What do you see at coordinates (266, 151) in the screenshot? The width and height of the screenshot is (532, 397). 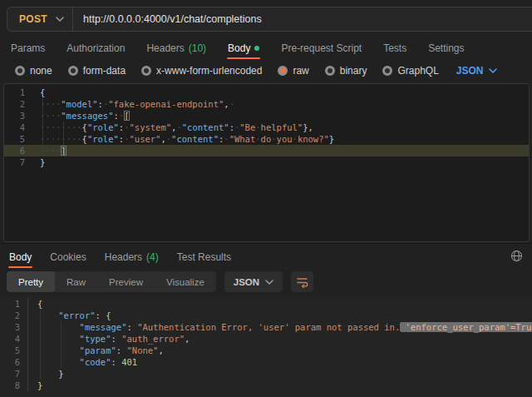 I see `code-line-6: 6····]` at bounding box center [266, 151].